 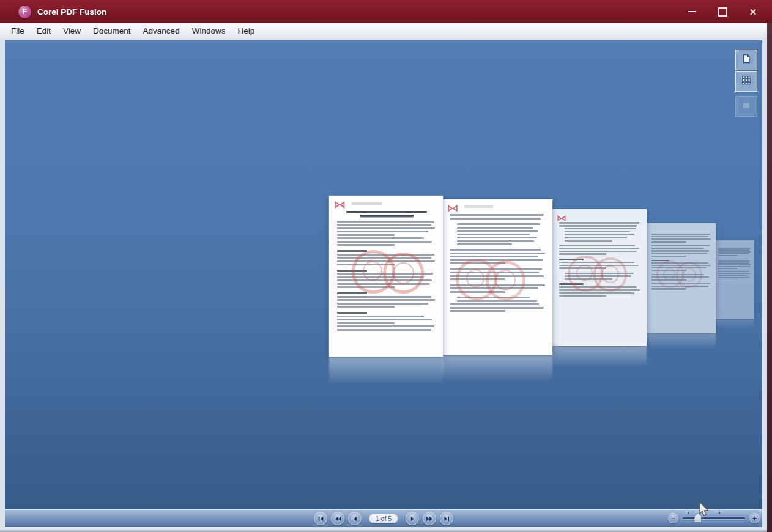 I want to click on close-button: ✕, so click(x=753, y=12).